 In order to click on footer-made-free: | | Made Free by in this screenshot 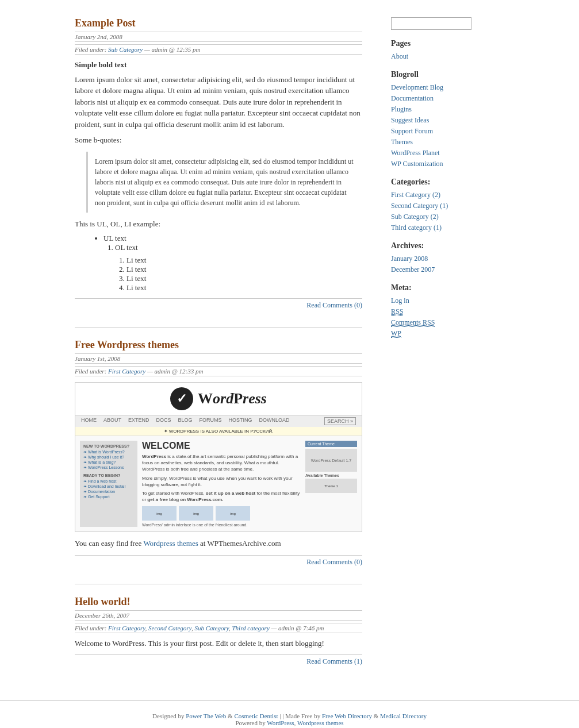, I will do `click(301, 716)`.